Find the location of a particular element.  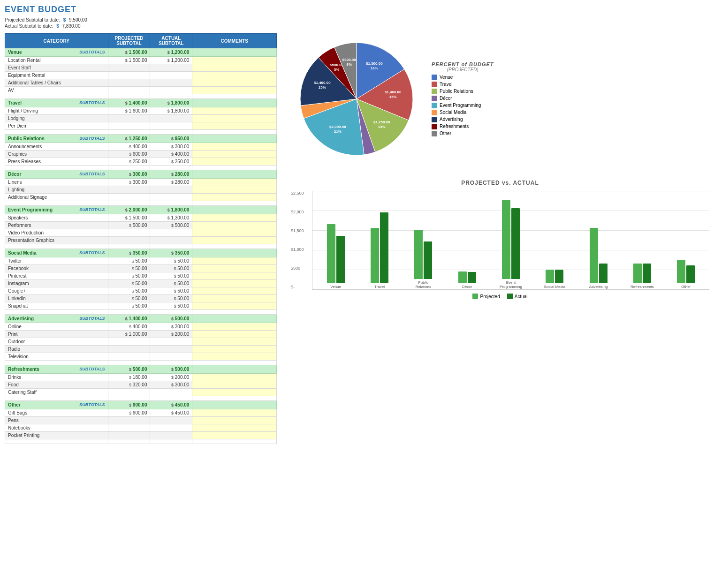

table-row: AV is located at coordinates (141, 90).